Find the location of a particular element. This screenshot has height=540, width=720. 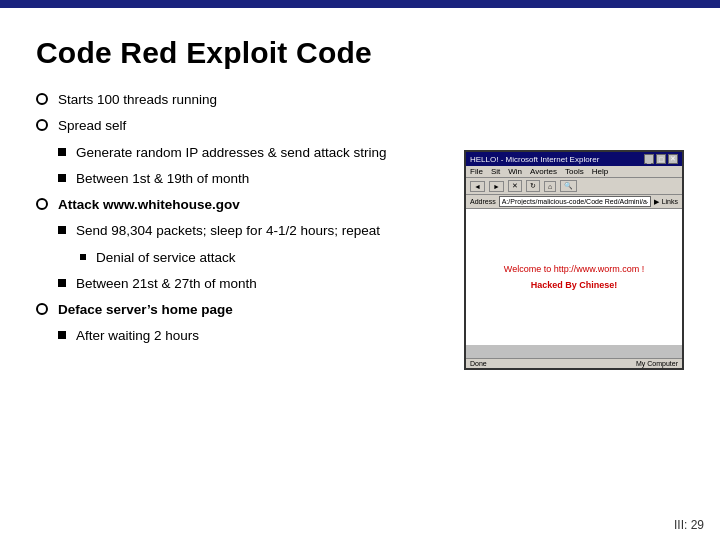

menu-tools: Tools is located at coordinates (574, 172).